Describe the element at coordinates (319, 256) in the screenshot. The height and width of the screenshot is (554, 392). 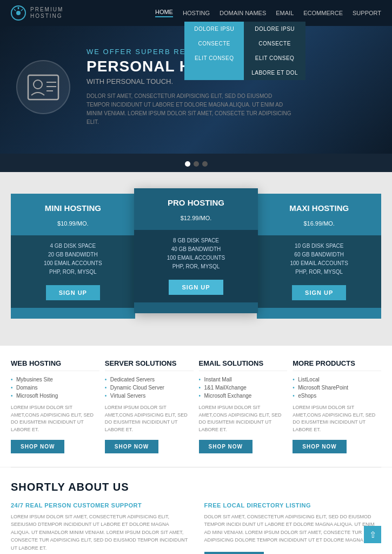
I see `pricing-card-maxi: MAXI HOSTING $16.99/MO. 10 GB DISK SPACE…` at that location.